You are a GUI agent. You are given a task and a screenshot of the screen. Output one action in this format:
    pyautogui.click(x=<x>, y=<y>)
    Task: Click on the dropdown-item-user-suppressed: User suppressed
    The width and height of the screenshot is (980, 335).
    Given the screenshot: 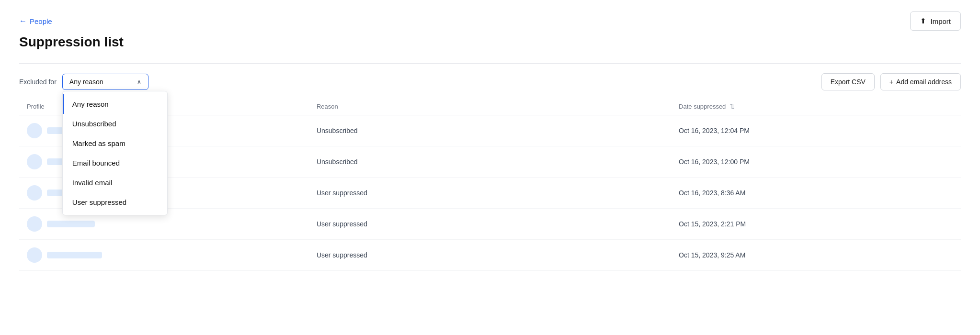 What is the action you would take?
    pyautogui.click(x=115, y=202)
    